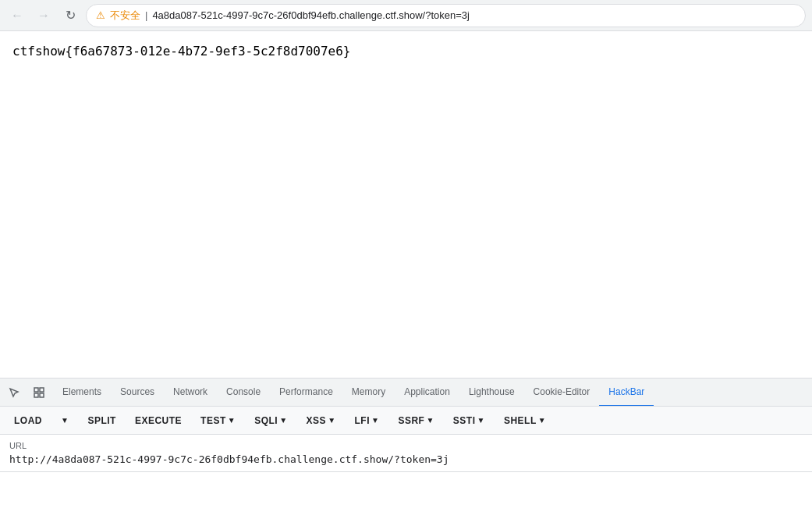 Image resolution: width=812 pixels, height=526 pixels. What do you see at coordinates (406, 393) in the screenshot?
I see `devtools-tabs: Elements Sources Network Console Perform…` at bounding box center [406, 393].